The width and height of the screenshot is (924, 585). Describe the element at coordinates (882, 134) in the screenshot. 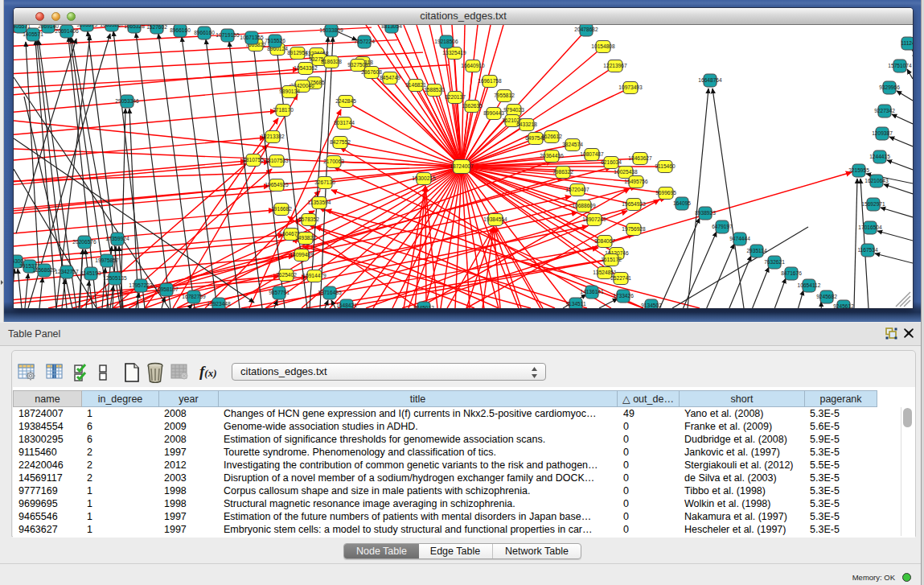

I see `svg-text: 1209387` at that location.